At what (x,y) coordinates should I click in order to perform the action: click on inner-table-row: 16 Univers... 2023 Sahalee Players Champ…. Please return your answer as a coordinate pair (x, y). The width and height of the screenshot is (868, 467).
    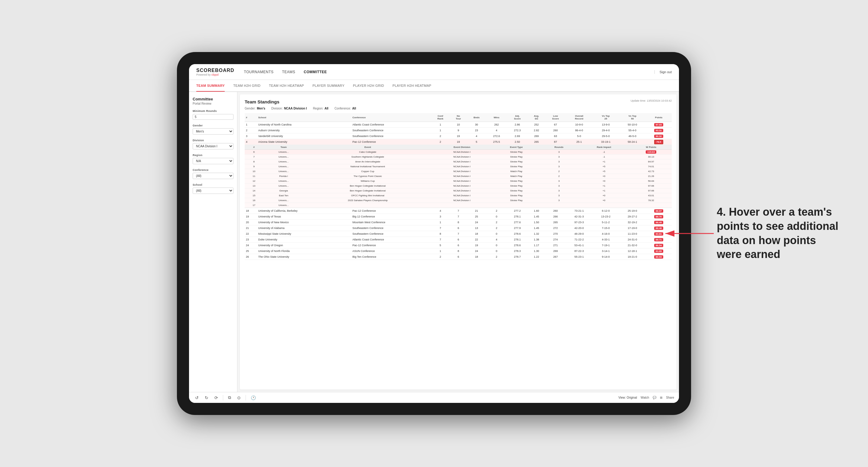
    Looking at the image, I should click on (458, 200).